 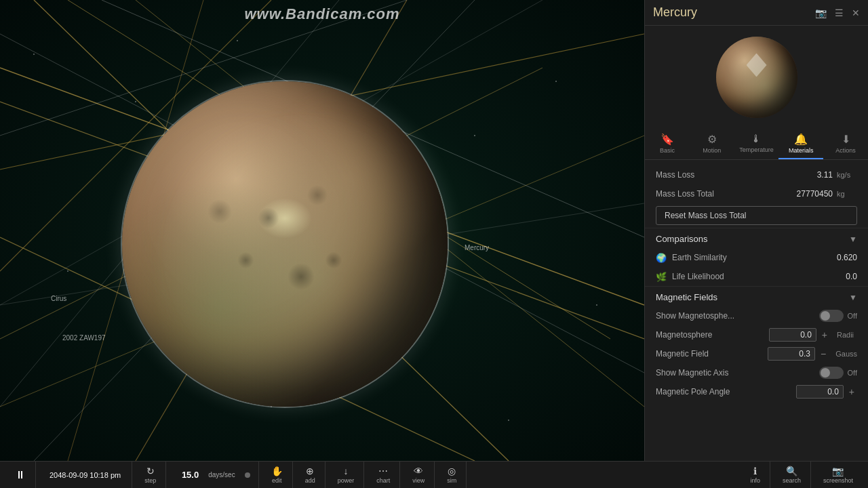 I want to click on tab-temperature: 🌡 Temperature, so click(x=757, y=144).